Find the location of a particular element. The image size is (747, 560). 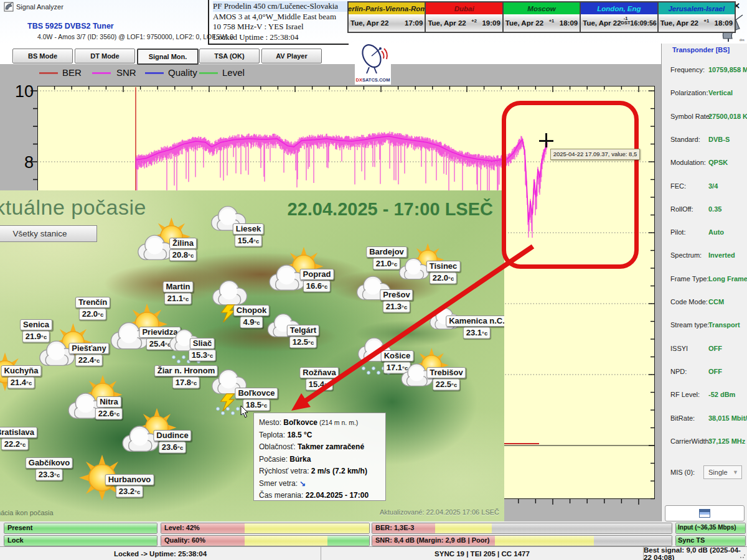

clock-offset: -1DST is located at coordinates (626, 21).